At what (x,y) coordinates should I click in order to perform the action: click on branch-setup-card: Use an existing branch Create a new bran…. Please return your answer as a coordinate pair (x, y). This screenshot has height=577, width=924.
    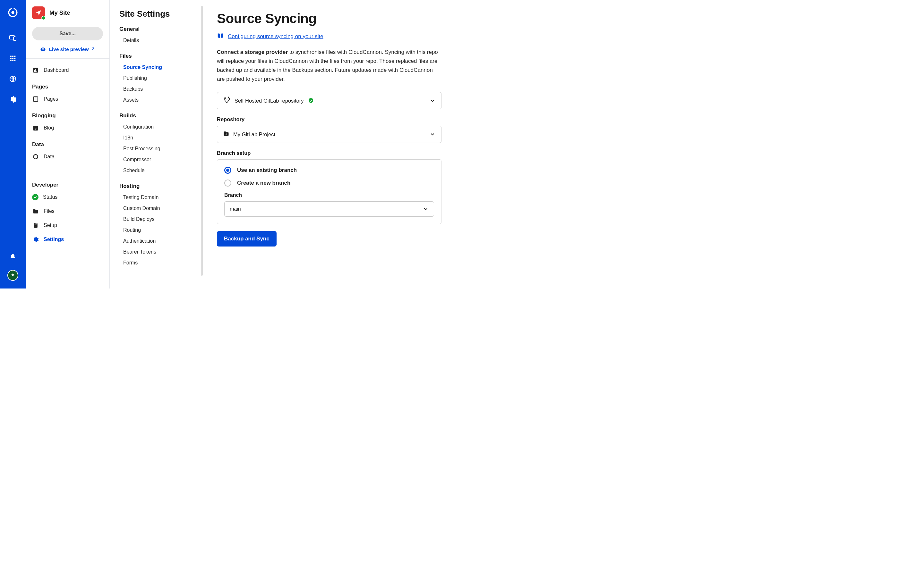
    Looking at the image, I should click on (329, 192).